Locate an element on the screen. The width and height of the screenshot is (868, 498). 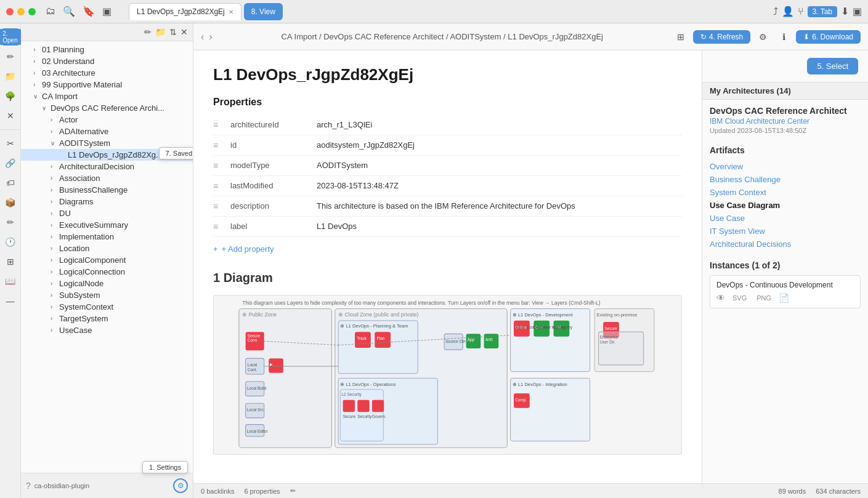
tree-item-du: › DU is located at coordinates (107, 213).